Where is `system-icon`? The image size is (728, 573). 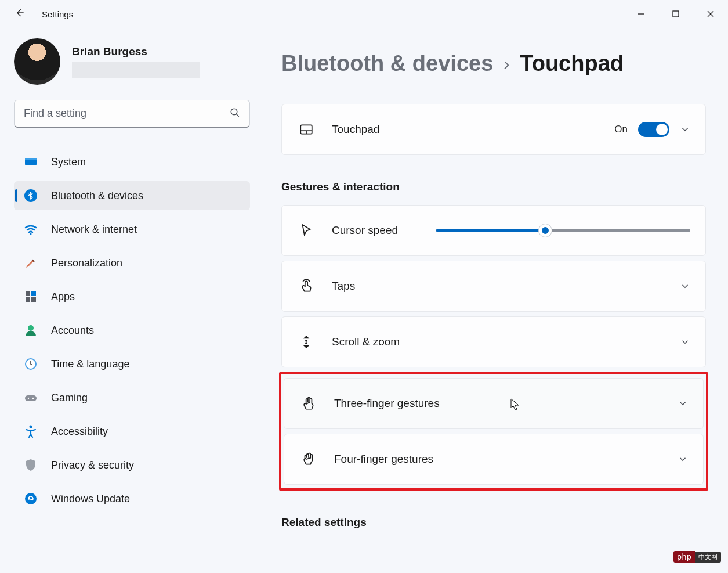 system-icon is located at coordinates (31, 162).